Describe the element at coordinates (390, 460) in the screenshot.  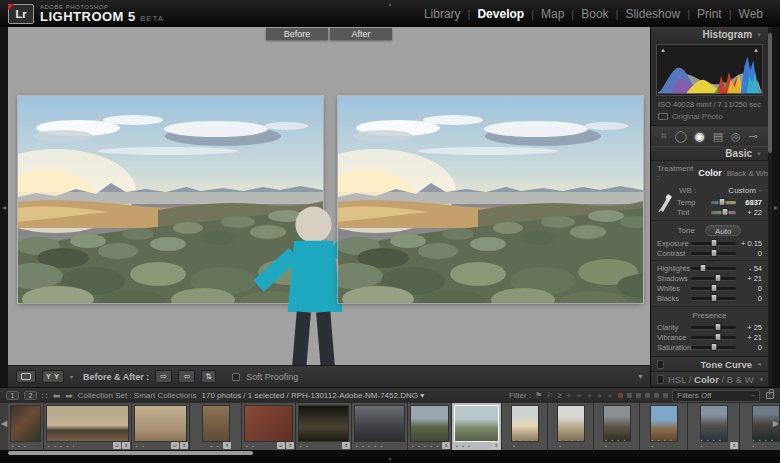
I see `filmstrip-collapse-icon: ▼` at that location.